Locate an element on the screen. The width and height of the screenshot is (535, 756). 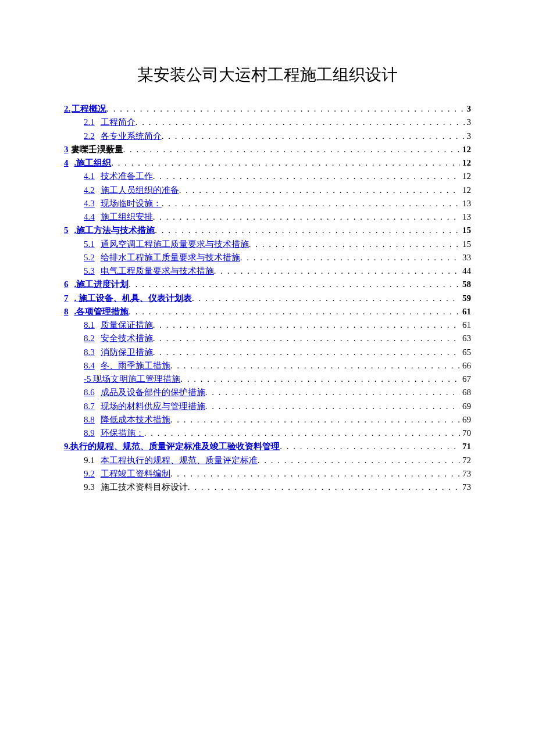
toc-number: 8.2 is located at coordinates (90, 338).